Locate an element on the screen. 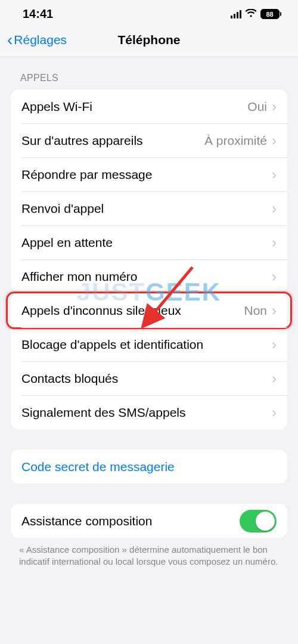 This screenshot has width=298, height=644. row-call-waiting: Appel en attente › is located at coordinates (149, 242).